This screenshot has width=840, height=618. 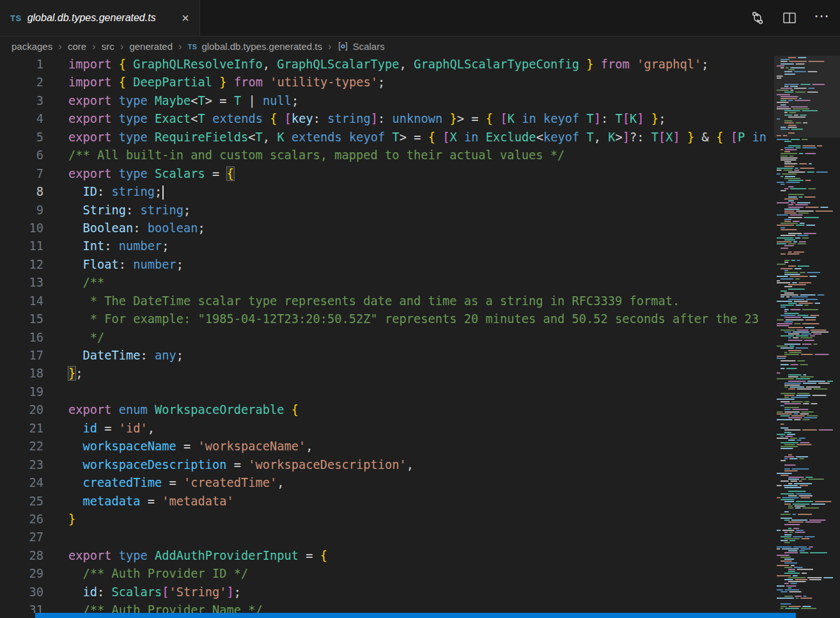 What do you see at coordinates (171, 410) in the screenshot?
I see `code-text: export enum WorkspaceOrderable {` at bounding box center [171, 410].